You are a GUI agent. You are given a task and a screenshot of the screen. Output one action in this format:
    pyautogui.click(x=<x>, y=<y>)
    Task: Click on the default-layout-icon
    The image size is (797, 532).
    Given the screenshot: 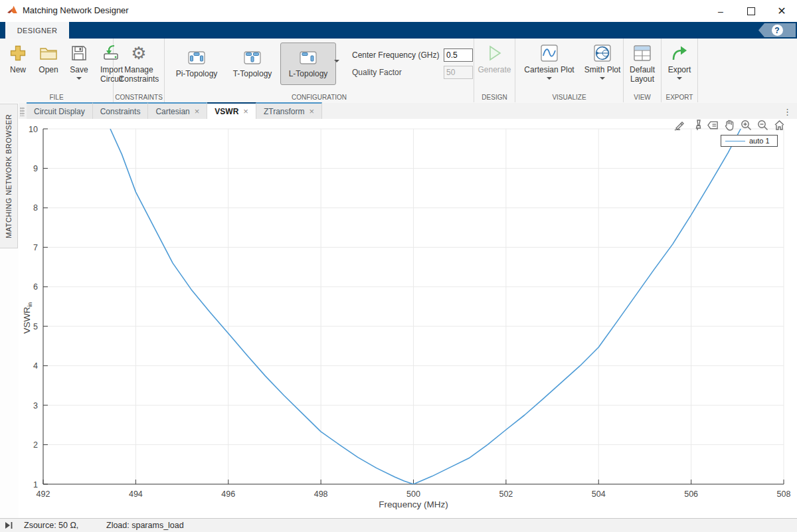 What is the action you would take?
    pyautogui.click(x=642, y=53)
    